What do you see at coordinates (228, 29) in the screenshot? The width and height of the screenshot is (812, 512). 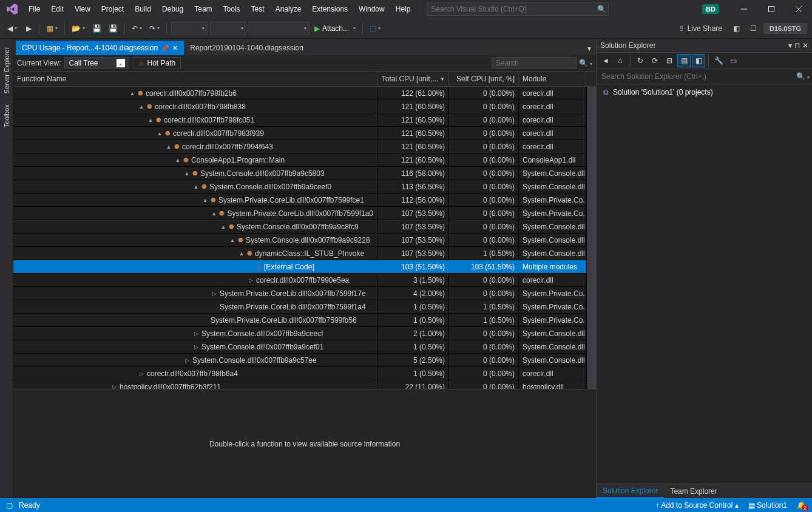 I see `platform-combo: ▾` at bounding box center [228, 29].